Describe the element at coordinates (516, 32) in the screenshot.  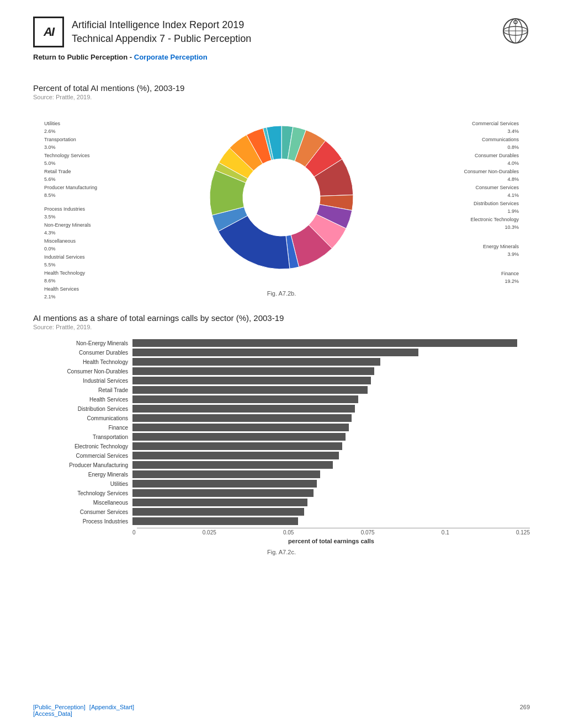
I see `header-logo-right` at that location.